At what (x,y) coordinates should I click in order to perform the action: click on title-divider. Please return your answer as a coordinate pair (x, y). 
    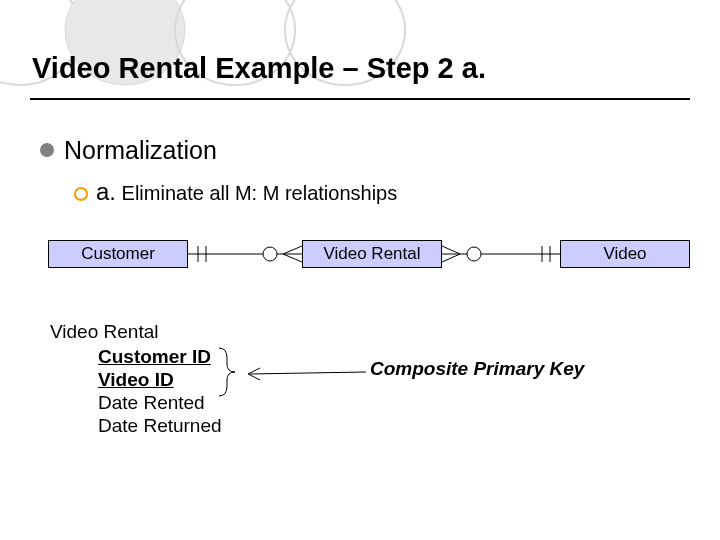
    Looking at the image, I should click on (360, 99).